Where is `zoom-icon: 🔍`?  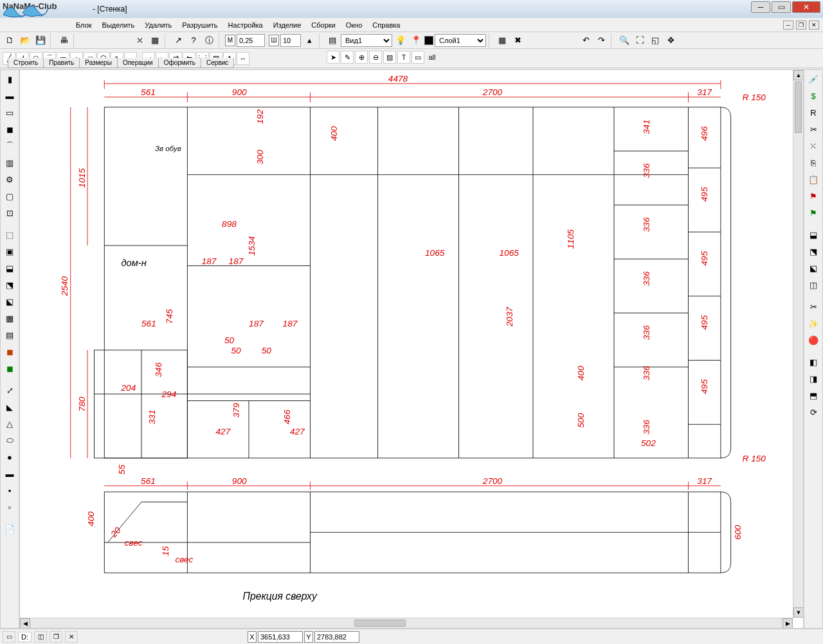
zoom-icon: 🔍 is located at coordinates (624, 40).